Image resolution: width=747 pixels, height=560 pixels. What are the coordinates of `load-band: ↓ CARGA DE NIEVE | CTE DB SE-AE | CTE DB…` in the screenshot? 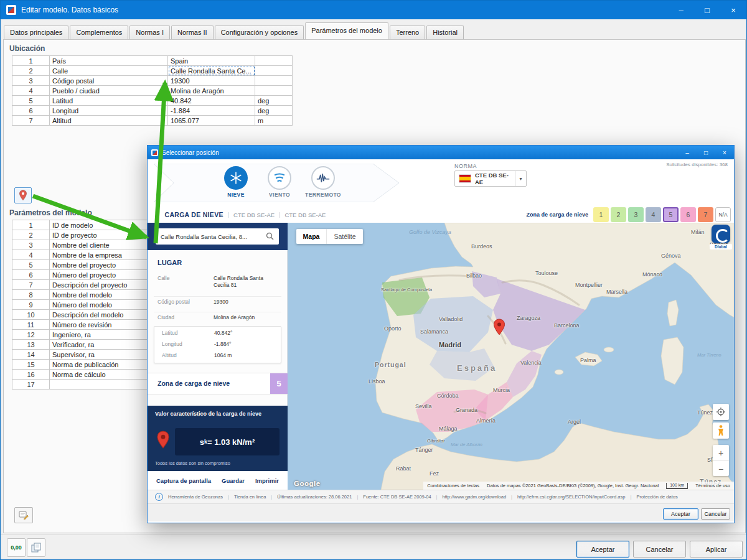 It's located at (441, 215).